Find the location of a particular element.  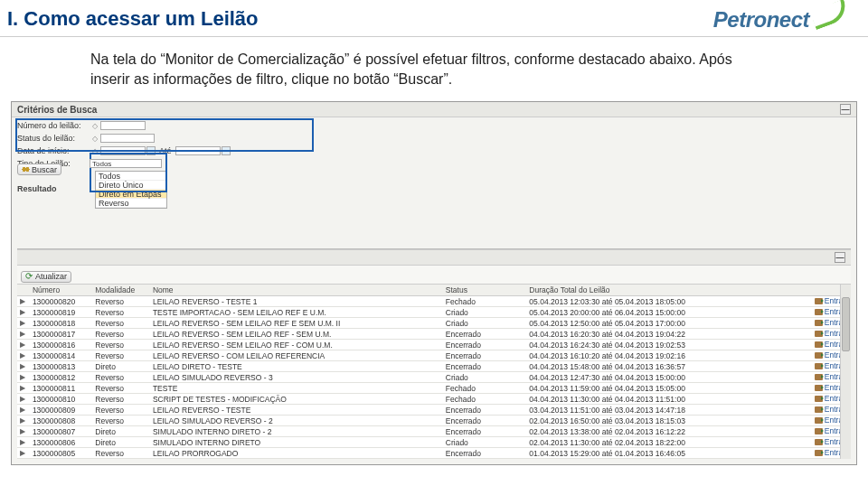

table-row: ▶1300000812ReversoLEILAO SIMULADO REVERS… is located at coordinates (434, 378).